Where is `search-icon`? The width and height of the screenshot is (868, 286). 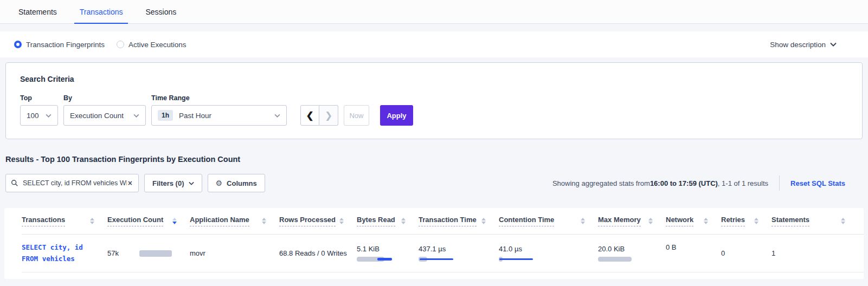 search-icon is located at coordinates (15, 183).